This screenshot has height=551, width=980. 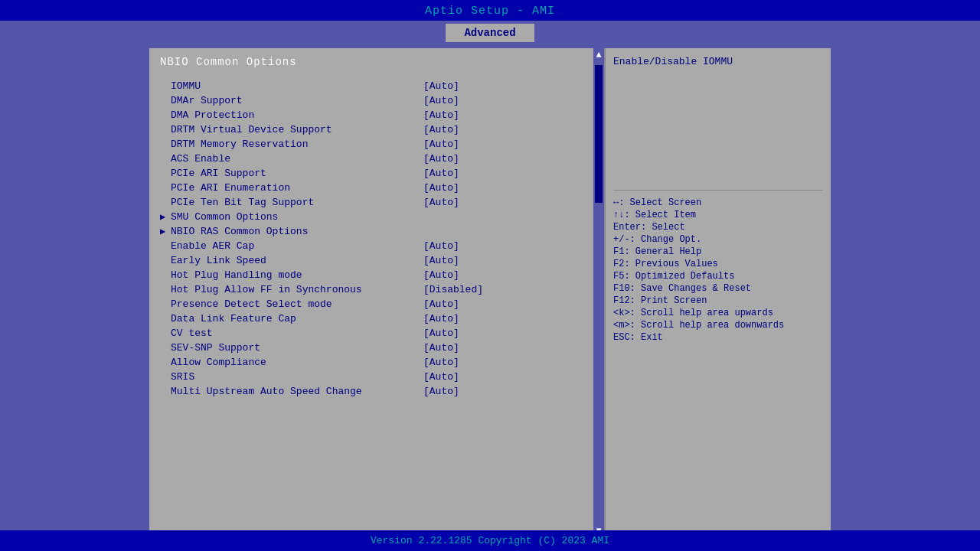 I want to click on menu-item-label: IOMMU, so click(x=297, y=86).